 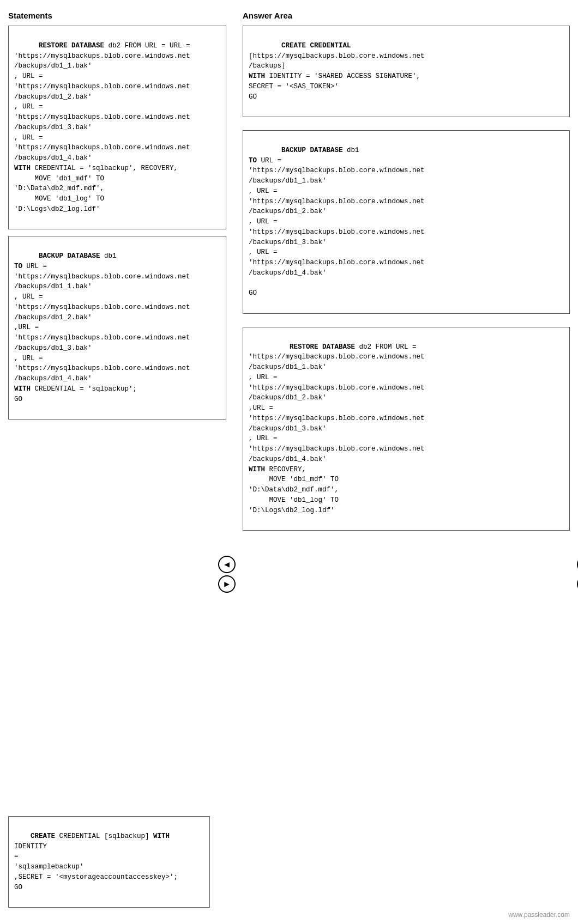 What do you see at coordinates (227, 574) in the screenshot?
I see `left-arrow-controls: ◀ ▶` at bounding box center [227, 574].